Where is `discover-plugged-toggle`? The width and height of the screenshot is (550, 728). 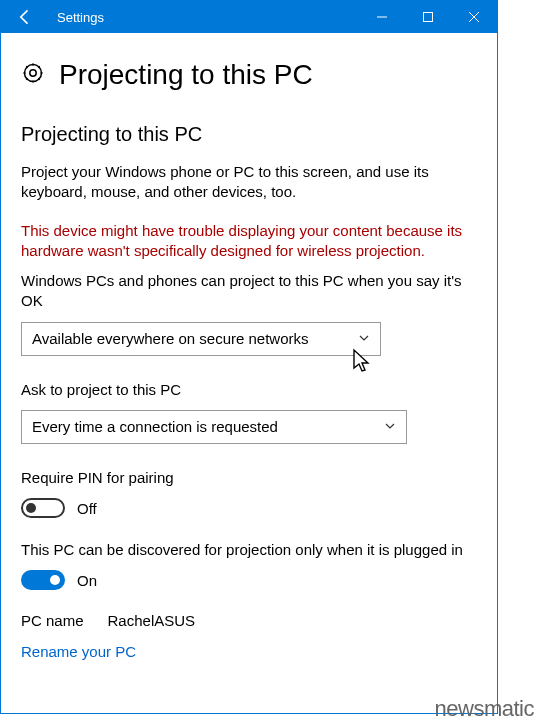 discover-plugged-toggle is located at coordinates (43, 580).